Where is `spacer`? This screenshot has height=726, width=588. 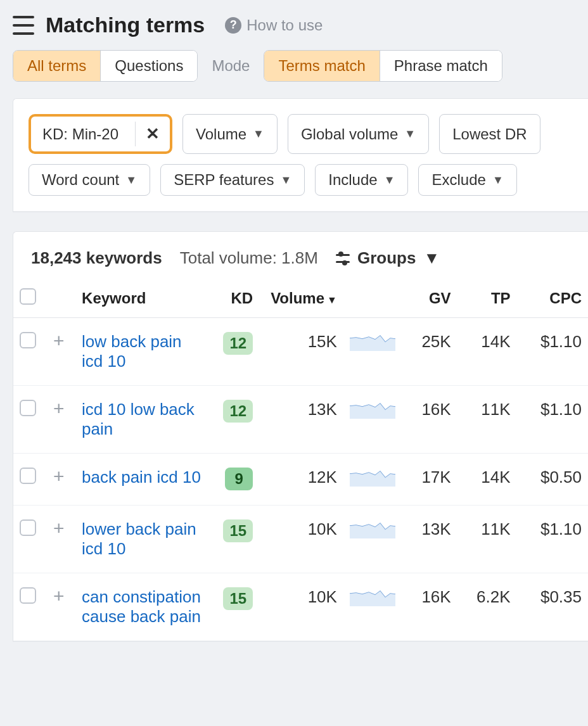
spacer is located at coordinates (294, 222).